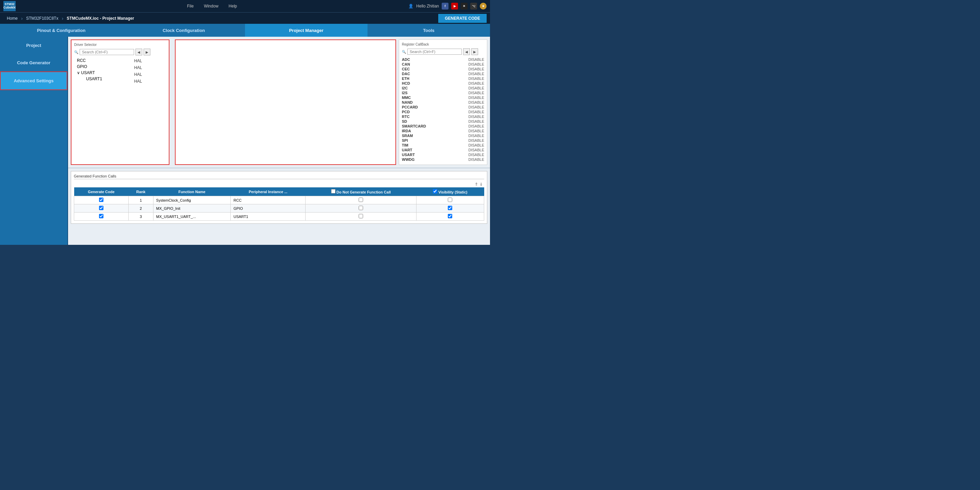 This screenshot has width=980, height=490. What do you see at coordinates (100, 18) in the screenshot?
I see `breadcrumb-project: STMCudeMX.ioc - Project Manager` at bounding box center [100, 18].